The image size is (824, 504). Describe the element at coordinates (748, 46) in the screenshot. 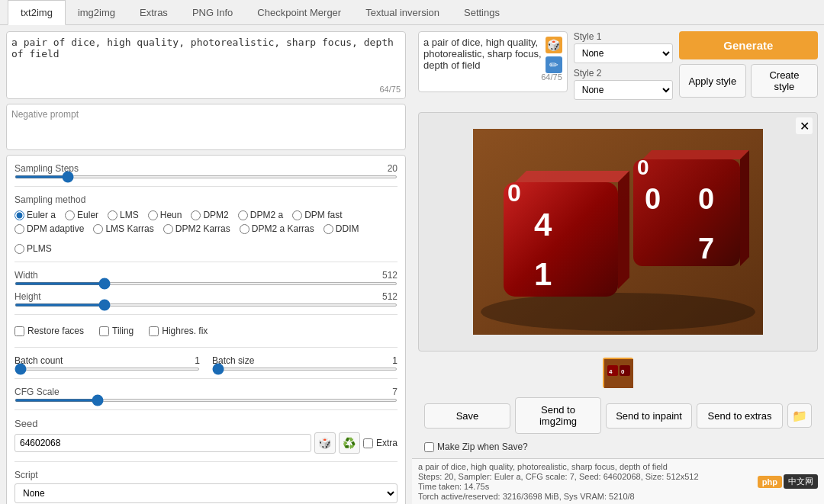

I see `generate-button: Generate` at that location.